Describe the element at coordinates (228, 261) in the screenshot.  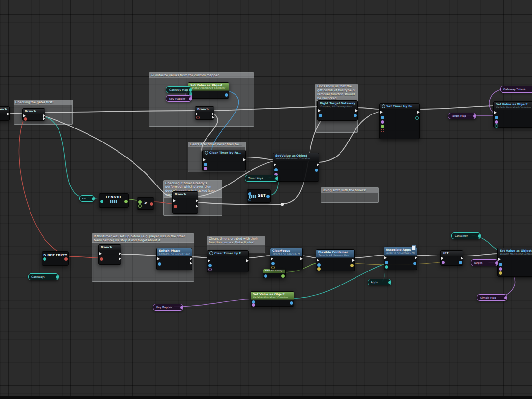
I see `node-clear-timer-by-function-name: Clear Timer by Function Name` at that location.